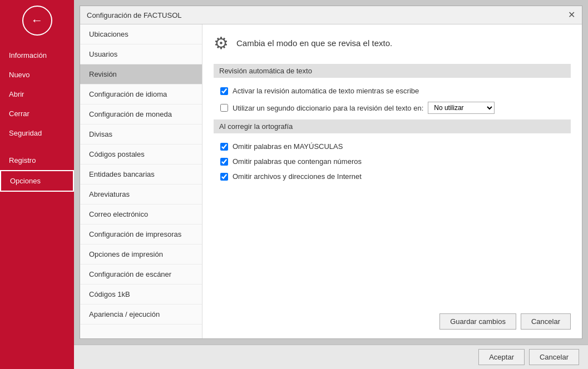 The width and height of the screenshot is (588, 369). What do you see at coordinates (37, 119) in the screenshot?
I see `sidebar-menu: Información Nuevo Abrir Cerrar Seguridad…` at bounding box center [37, 119].